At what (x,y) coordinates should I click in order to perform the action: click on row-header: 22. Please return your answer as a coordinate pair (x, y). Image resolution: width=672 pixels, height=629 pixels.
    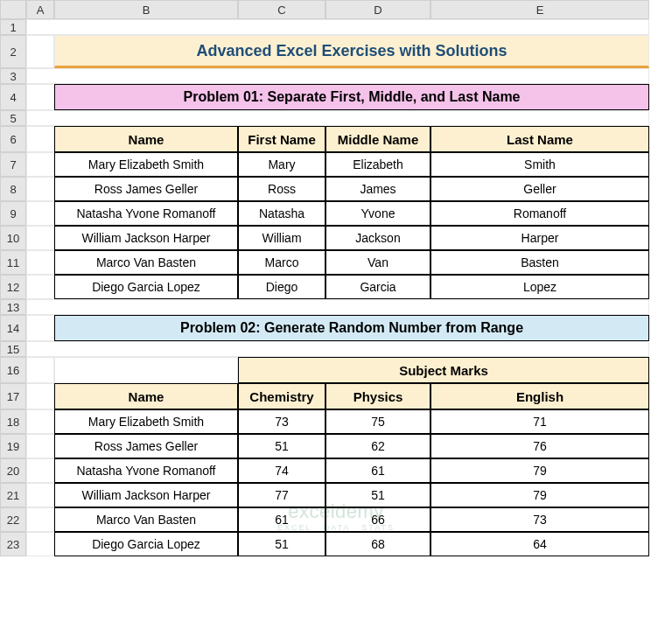
    Looking at the image, I should click on (13, 520).